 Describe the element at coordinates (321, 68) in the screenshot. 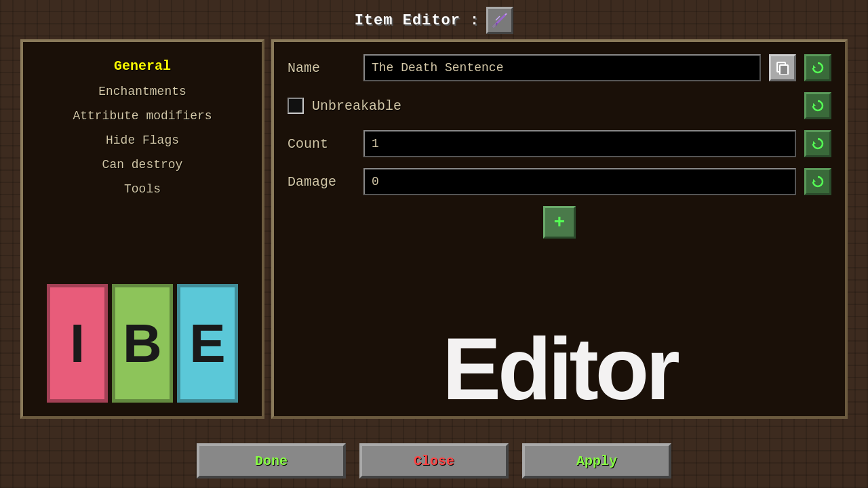

I see `name-label: Name` at that location.